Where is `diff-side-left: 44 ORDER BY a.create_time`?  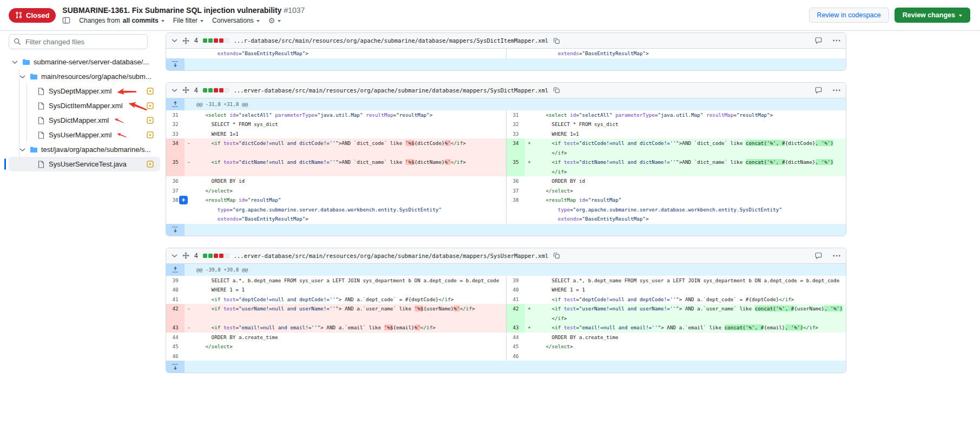
diff-side-left: 44 ORDER BY a.create_time is located at coordinates (336, 337).